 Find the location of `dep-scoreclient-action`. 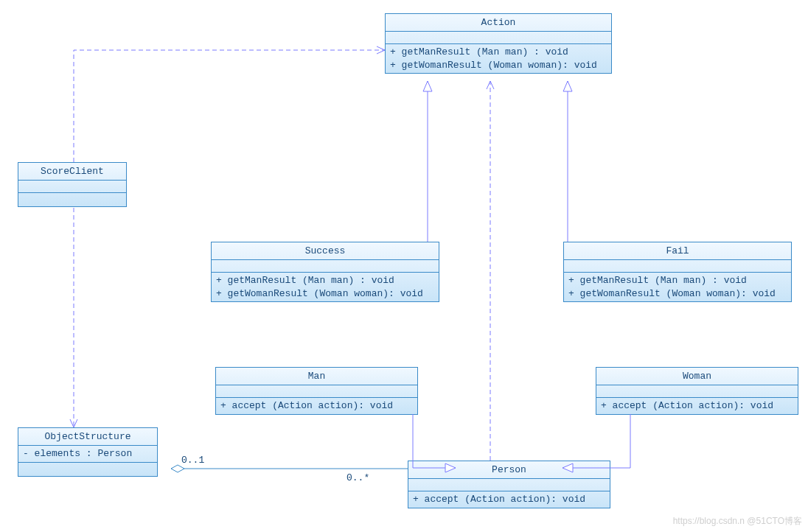

dep-scoreclient-action is located at coordinates (229, 106).